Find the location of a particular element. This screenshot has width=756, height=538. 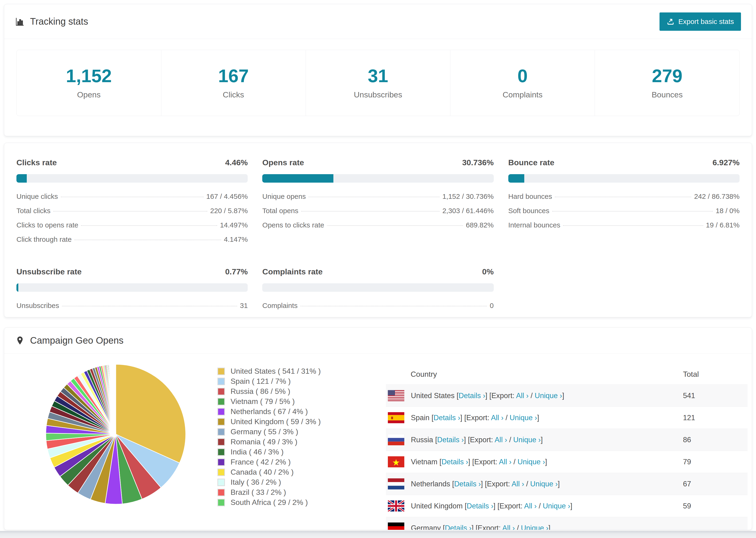

rate-panel-bounce-rate: Bounce rate6.927%Hard bounces242 / 86.73… is located at coordinates (624, 204).